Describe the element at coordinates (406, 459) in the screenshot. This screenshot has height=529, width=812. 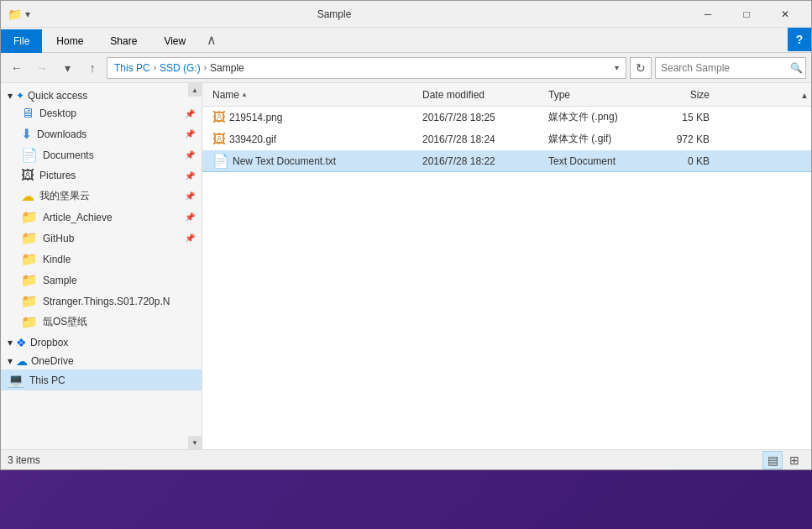
I see `status-bar: 3 items ▤ ⊞` at that location.